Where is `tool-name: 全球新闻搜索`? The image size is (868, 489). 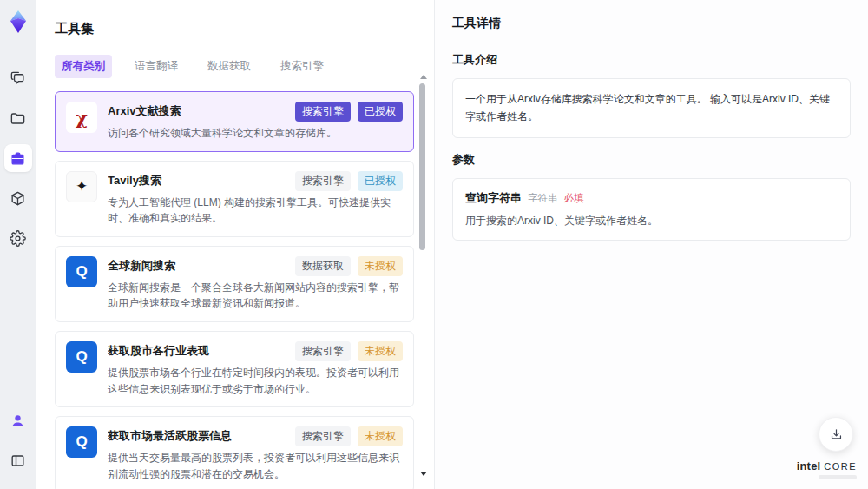
tool-name: 全球新闻搜索 is located at coordinates (198, 265).